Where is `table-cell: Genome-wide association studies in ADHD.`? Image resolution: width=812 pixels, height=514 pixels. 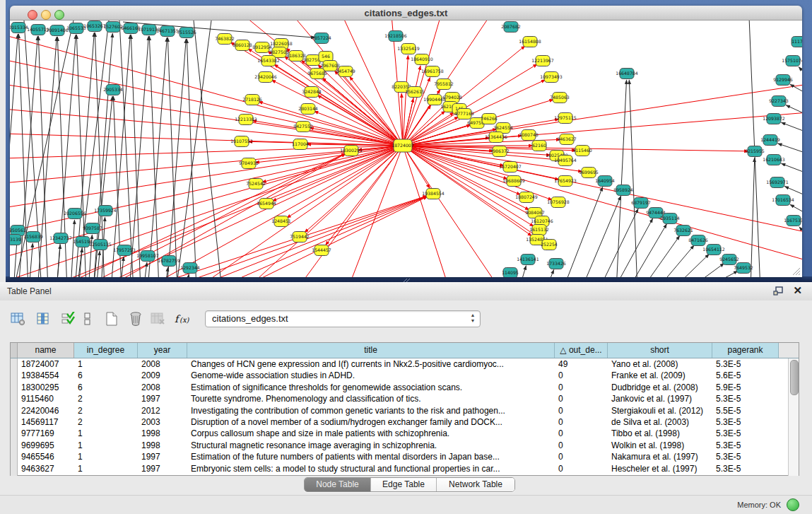
table-cell: Genome-wide association studies in ADHD. is located at coordinates (371, 375).